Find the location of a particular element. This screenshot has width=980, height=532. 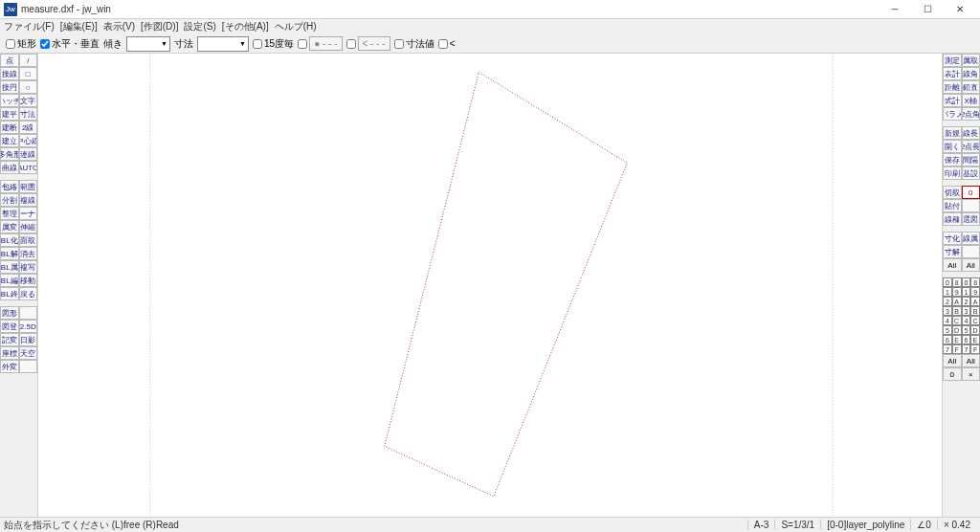

rt-xaxis: X軸 is located at coordinates (971, 100).